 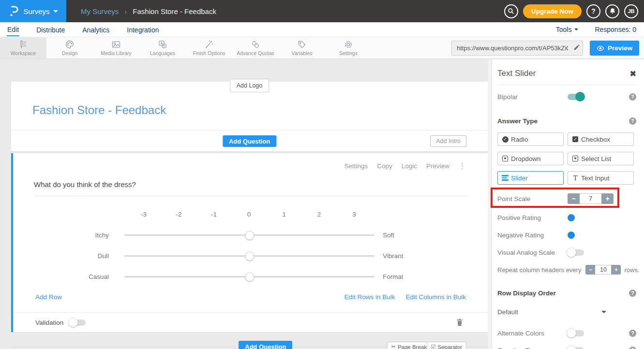 What do you see at coordinates (255, 48) in the screenshot?
I see `toolbar-item-advance-quotas: Advance Quotas` at bounding box center [255, 48].